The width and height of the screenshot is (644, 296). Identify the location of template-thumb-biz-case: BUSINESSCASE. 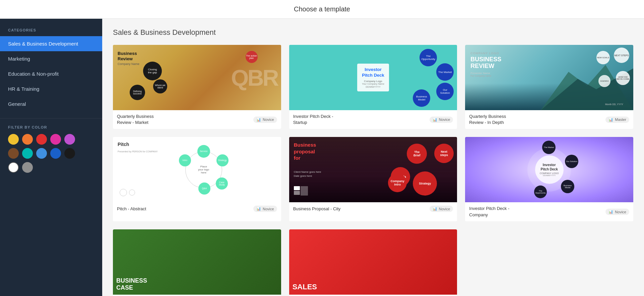
(197, 262).